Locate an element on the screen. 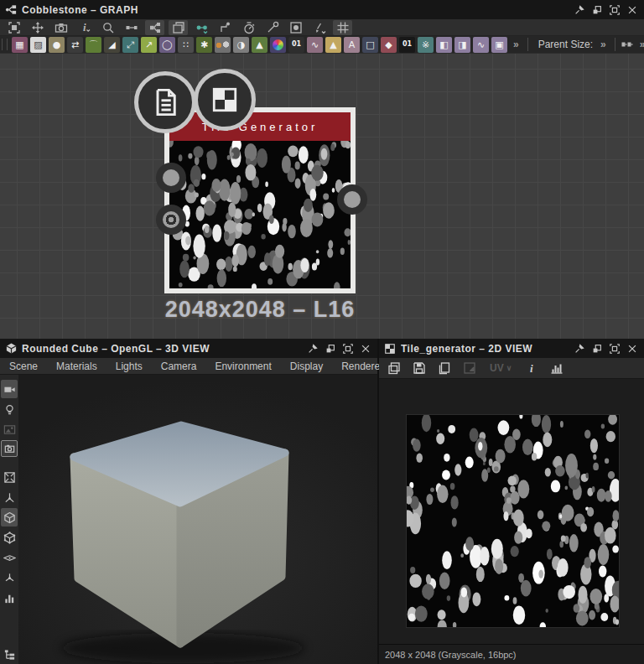  window-restore-button is located at coordinates (597, 10).